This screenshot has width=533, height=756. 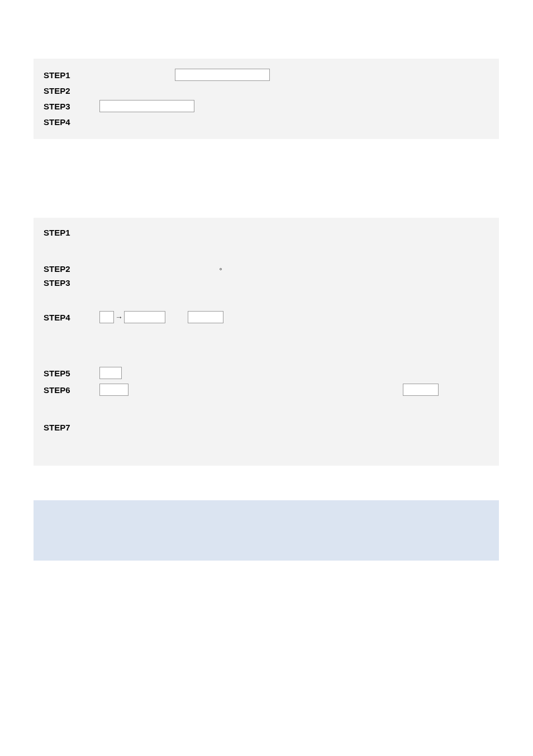 I want to click on instructions-block-1: STEP1 STEP2 STEP3 STEP4, so click(x=266, y=99).